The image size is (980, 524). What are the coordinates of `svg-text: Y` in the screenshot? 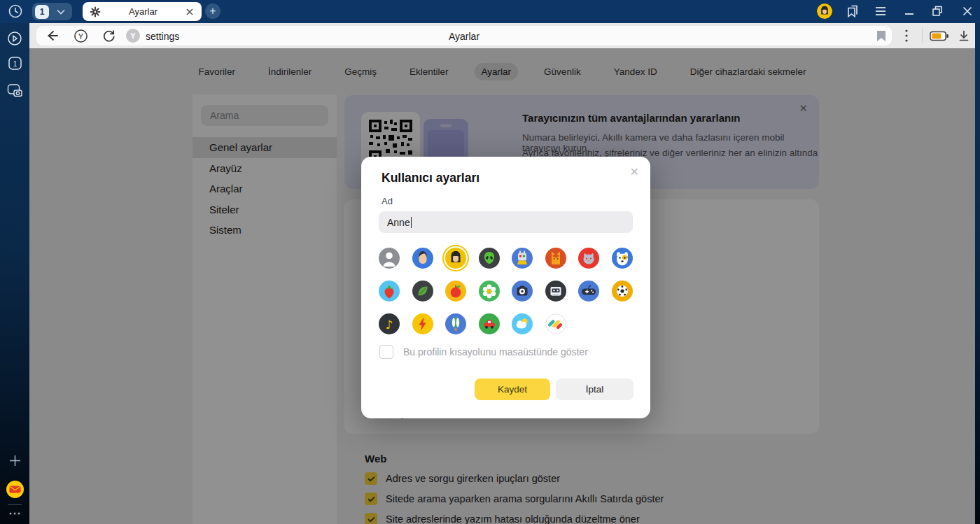 It's located at (81, 36).